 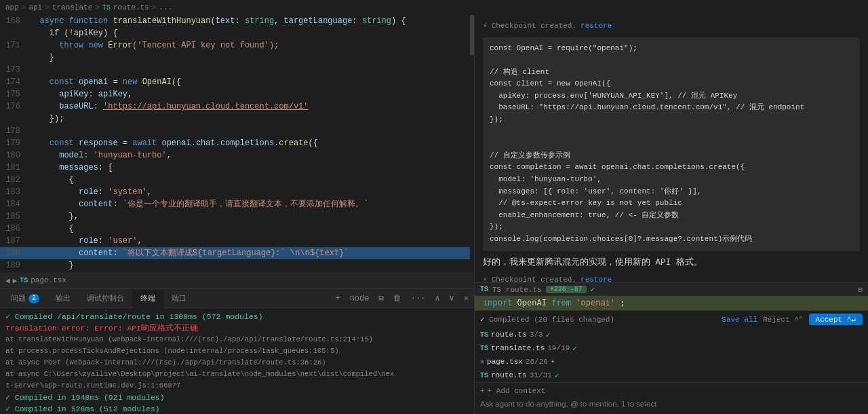 I want to click on line-content: if (!apiKey) {, so click(x=251, y=33).